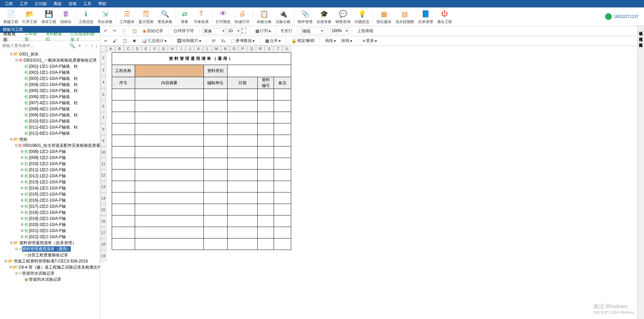 Image resolution: width=644 pixels, height=319 pixels. I want to click on tree-node: ⊞检[021]-3层2-10/A-F轴, so click(50, 231).